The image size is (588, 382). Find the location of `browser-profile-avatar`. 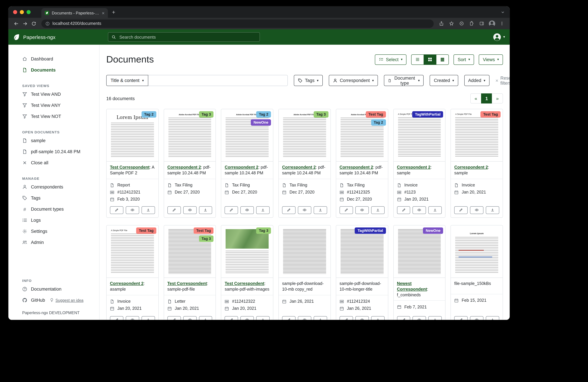

browser-profile-avatar is located at coordinates (492, 24).